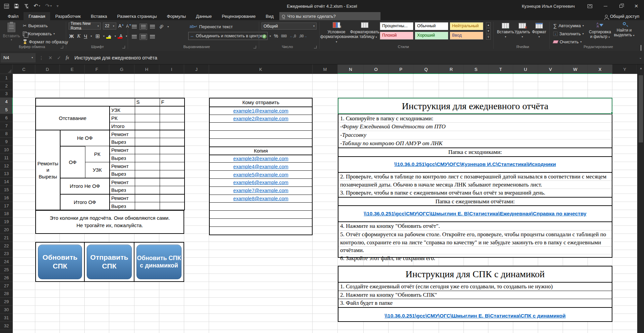 The height and width of the screenshot is (333, 644). I want to click on col-s-header: S, so click(147, 102).